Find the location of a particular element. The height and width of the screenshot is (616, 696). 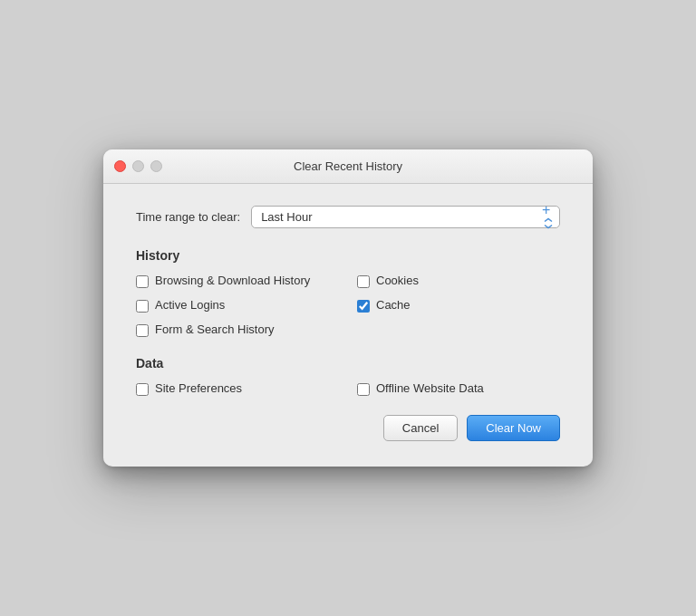

checkbox-offline: Offline Website Data is located at coordinates (459, 390).